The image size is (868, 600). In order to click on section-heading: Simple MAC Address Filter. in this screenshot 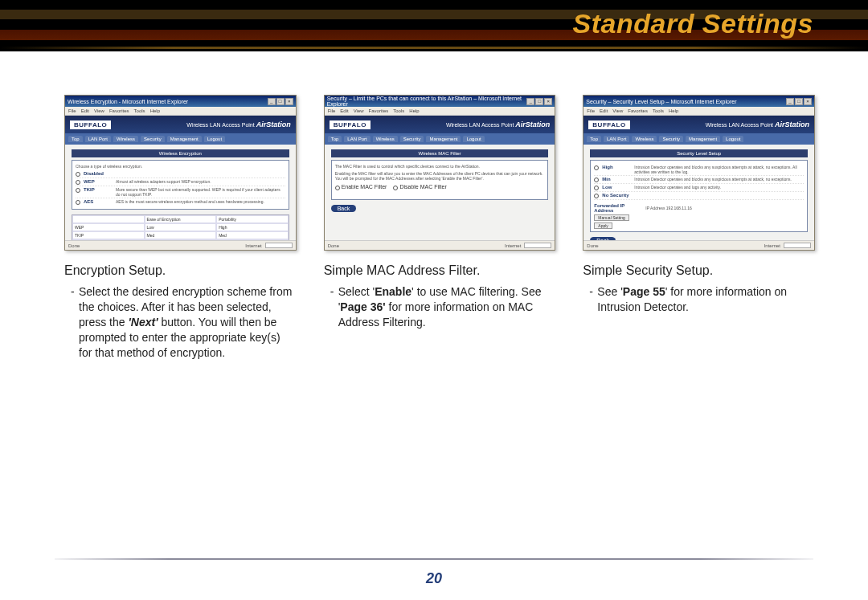, I will do `click(440, 271)`.